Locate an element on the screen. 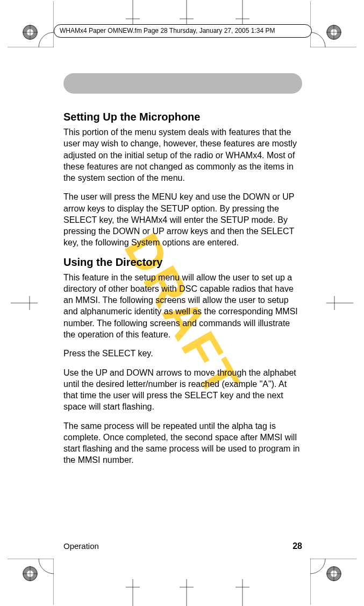 Image resolution: width=364 pixels, height=606 pixels. document-meta-header: WHAMx4 Paper OMNEW.fm Page 28 Thursday, … is located at coordinates (183, 31).